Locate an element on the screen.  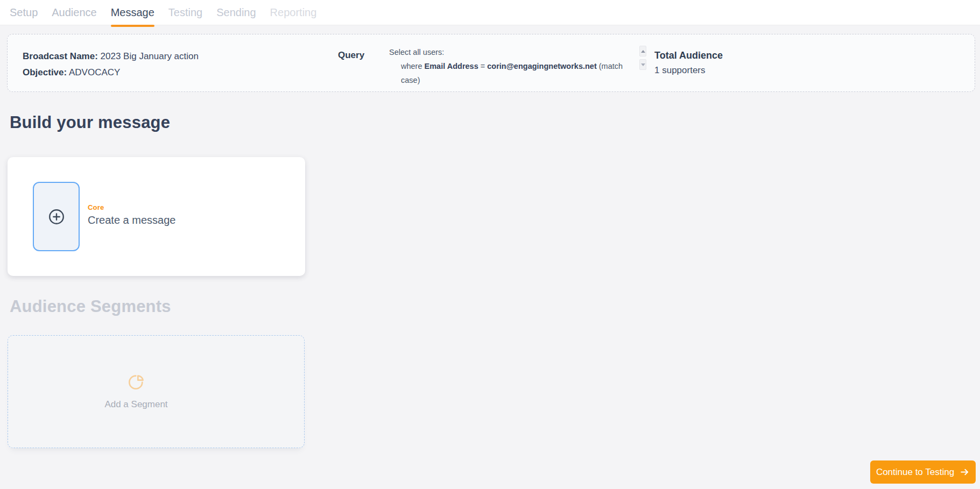
top-nav: Setup Audience Message Testing Sending R… is located at coordinates (490, 13).